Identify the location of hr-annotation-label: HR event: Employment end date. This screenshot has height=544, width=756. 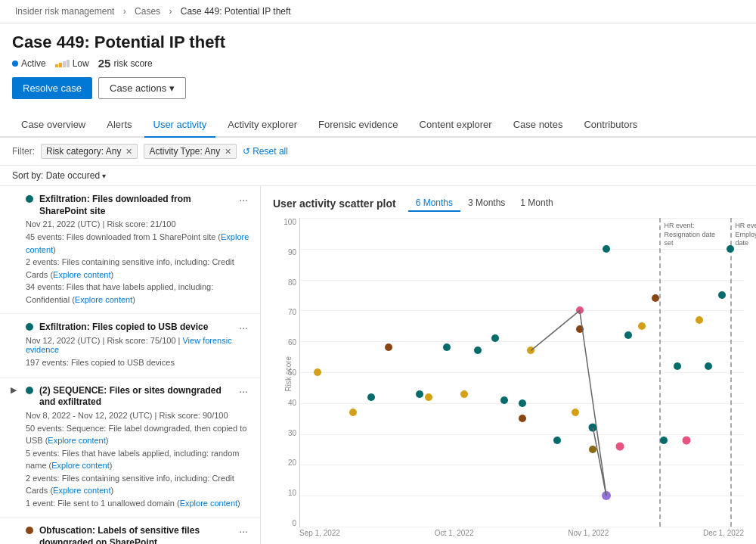
(745, 235).